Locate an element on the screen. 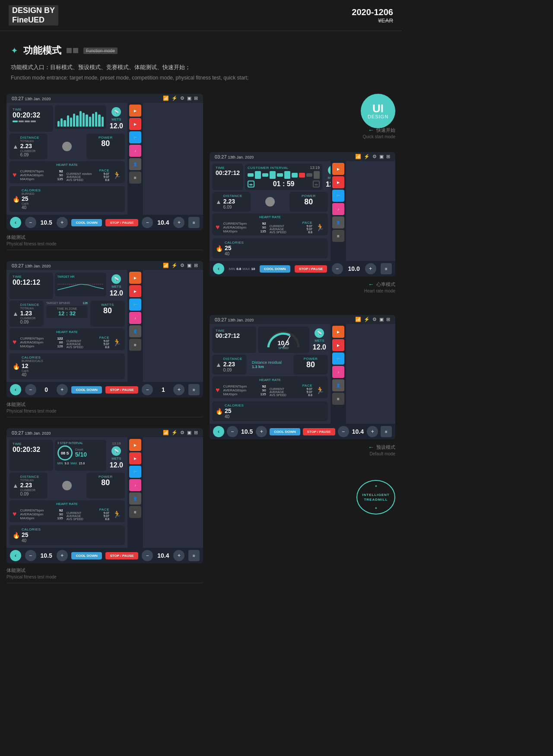 The width and height of the screenshot is (553, 756). quick-start-section: 03:27 13th Jan. 2020 📶 ⚡ ⚙ ▣ ⊞ is located at coordinates (105, 174).